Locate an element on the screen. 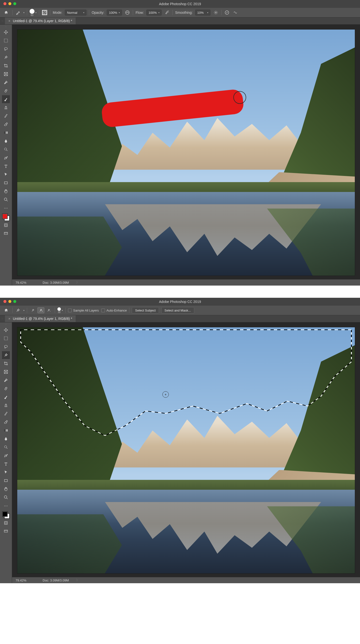 The height and width of the screenshot is (644, 360). blur-tool is located at coordinates (6, 439).